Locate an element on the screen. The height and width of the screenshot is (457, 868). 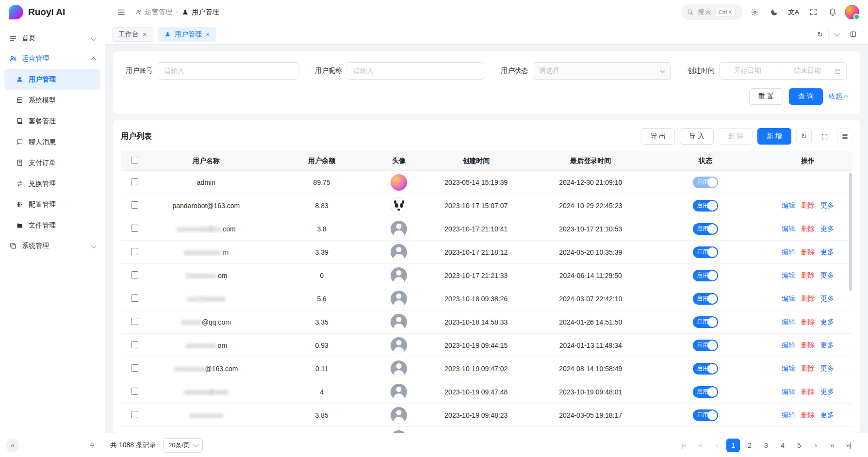
page-number-button: 5 is located at coordinates (799, 445).